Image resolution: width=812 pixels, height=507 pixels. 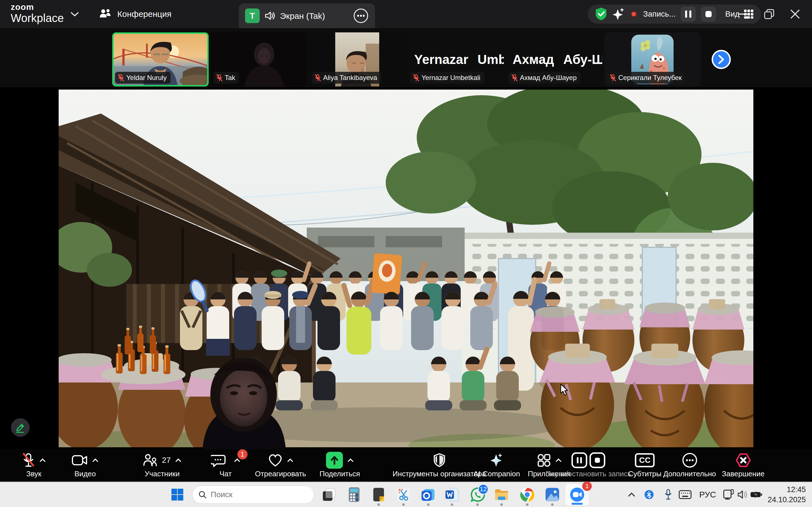 I want to click on tray-bluetooth, so click(x=649, y=495).